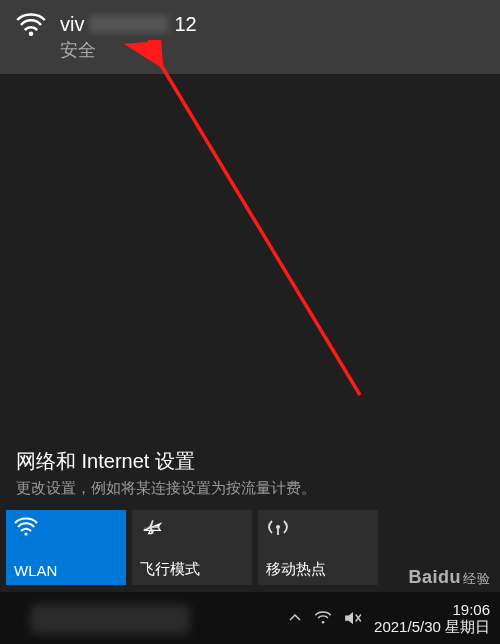  I want to click on airplane-icon, so click(192, 527).